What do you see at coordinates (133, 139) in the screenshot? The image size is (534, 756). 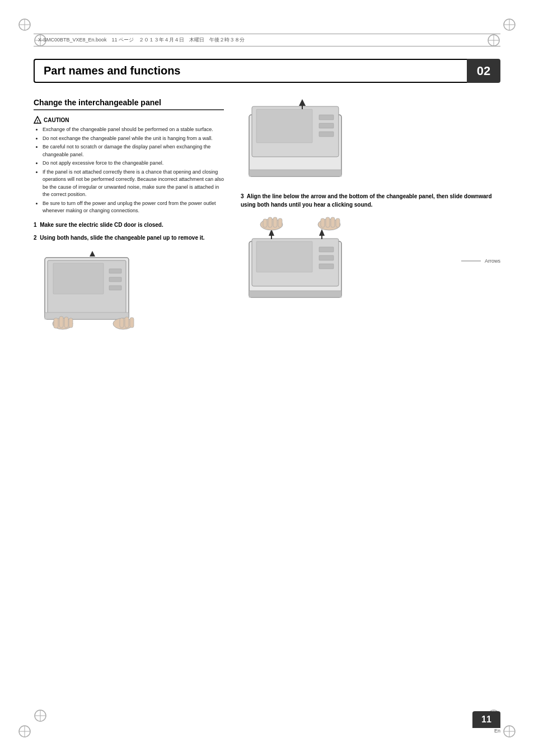 I see `caution-item-2: Do not exchange the changeable panel whi…` at bounding box center [133, 139].